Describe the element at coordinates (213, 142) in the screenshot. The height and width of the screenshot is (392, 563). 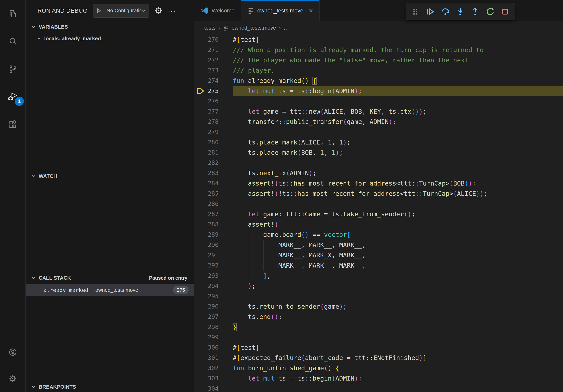
I see `gutter: 280` at that location.